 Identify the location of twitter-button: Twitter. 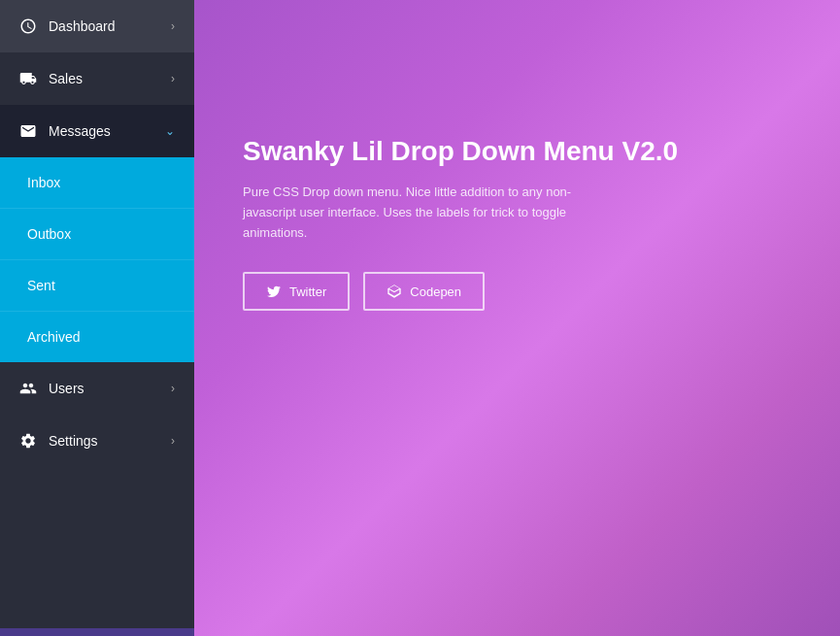
(296, 291).